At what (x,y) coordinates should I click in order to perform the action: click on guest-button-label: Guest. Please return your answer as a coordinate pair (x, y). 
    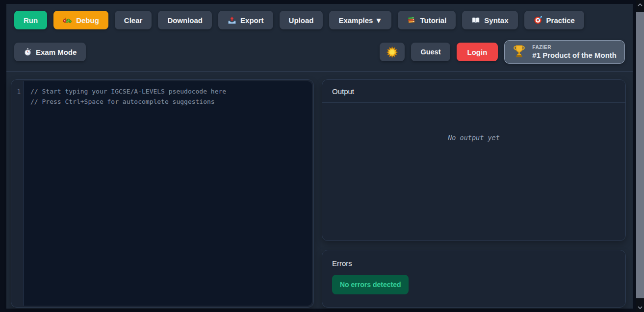
    Looking at the image, I should click on (431, 52).